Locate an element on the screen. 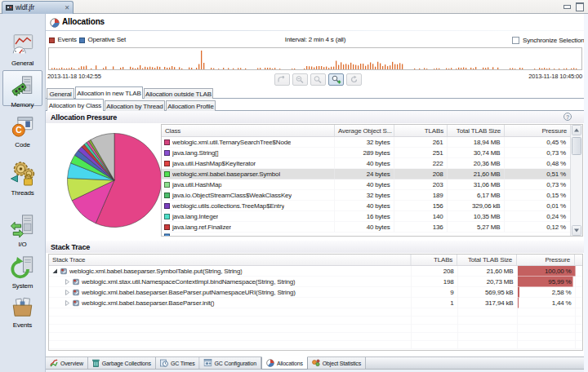 This screenshot has height=372, width=588. class-table-row-partial is located at coordinates (366, 234).